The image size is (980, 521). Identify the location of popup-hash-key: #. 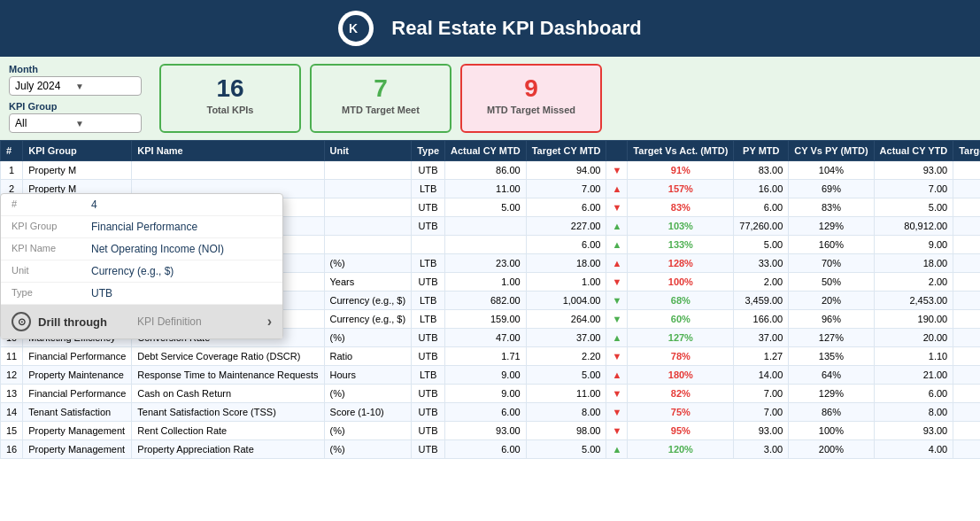
(51, 205).